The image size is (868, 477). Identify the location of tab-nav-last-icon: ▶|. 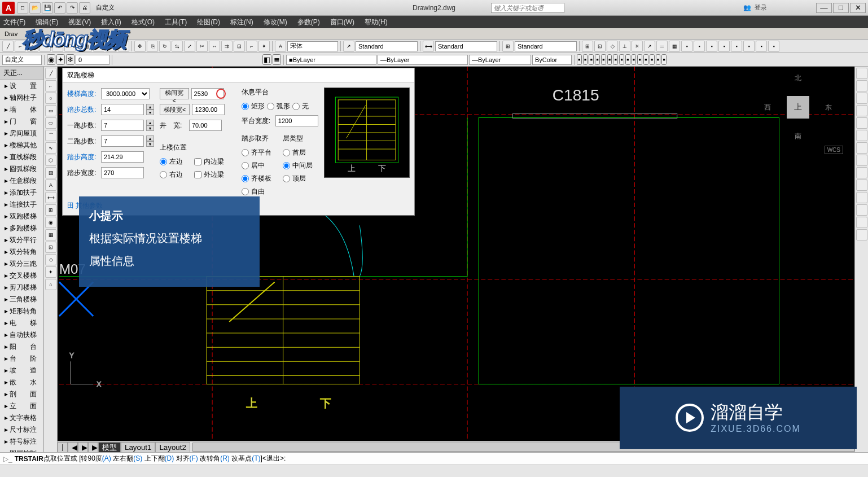
(93, 447).